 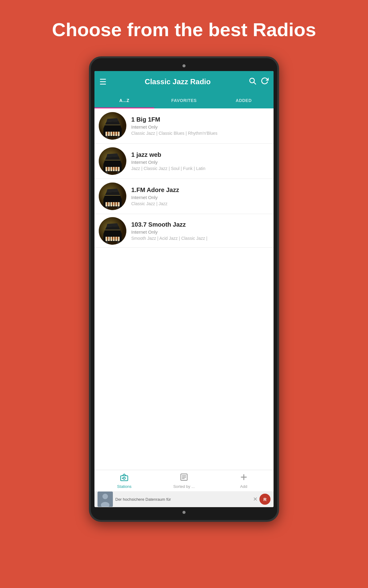 I want to click on ad-close-icon: ✕, so click(x=255, y=499).